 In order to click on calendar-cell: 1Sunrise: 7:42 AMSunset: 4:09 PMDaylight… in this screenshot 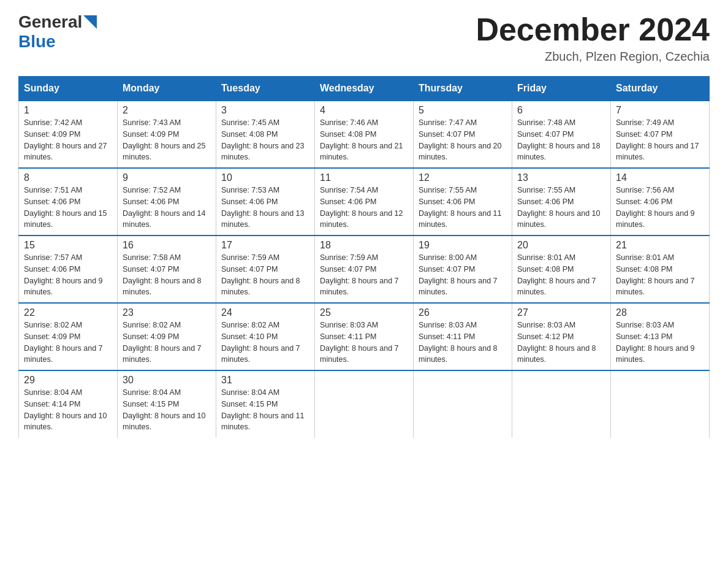, I will do `click(69, 134)`.